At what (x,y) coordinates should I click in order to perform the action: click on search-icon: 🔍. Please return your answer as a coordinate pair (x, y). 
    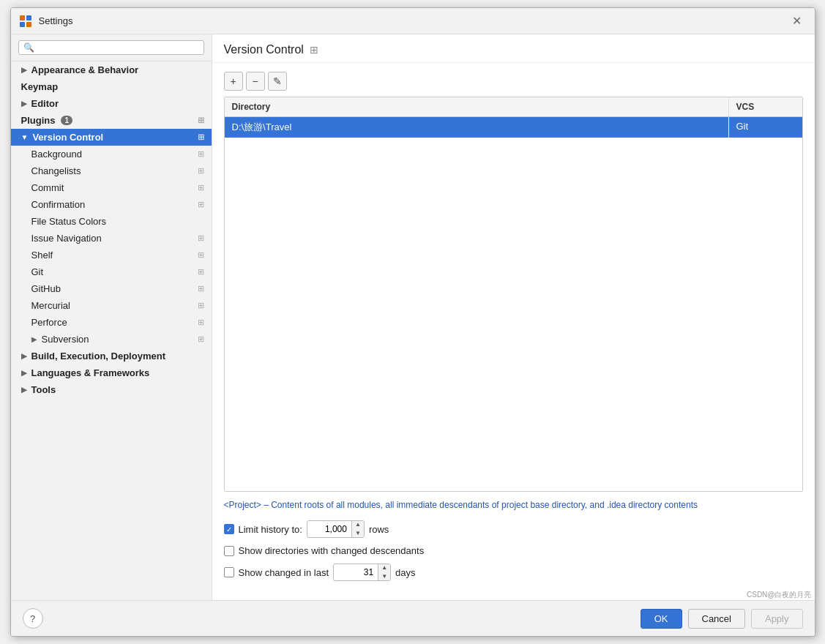
    Looking at the image, I should click on (29, 48).